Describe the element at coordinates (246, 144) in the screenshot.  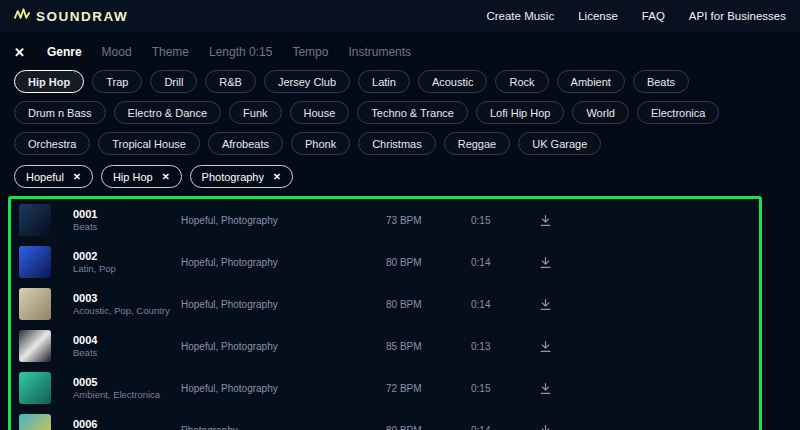
I see `genre-chip: Afrobeats` at that location.